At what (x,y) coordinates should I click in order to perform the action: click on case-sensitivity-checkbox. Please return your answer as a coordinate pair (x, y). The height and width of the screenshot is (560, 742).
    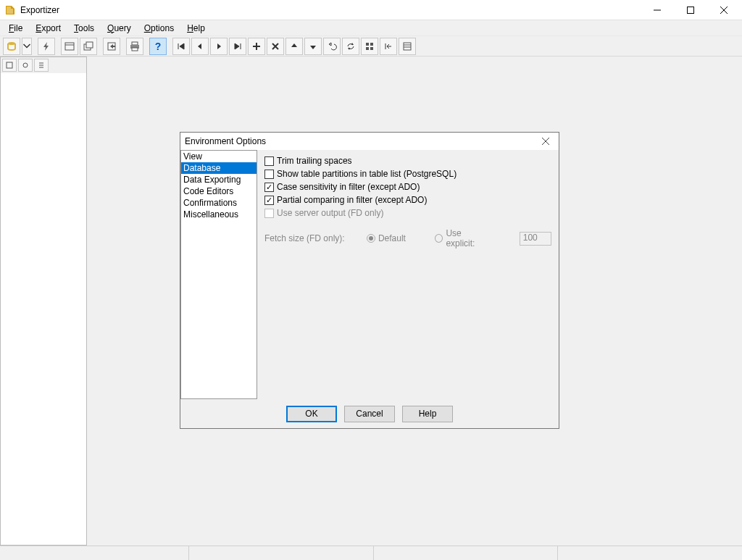
    Looking at the image, I should click on (270, 187).